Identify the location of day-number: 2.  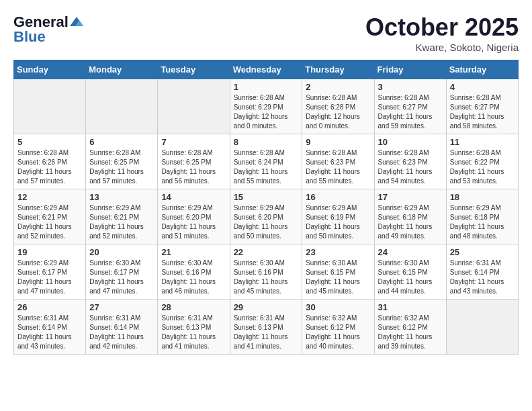
(338, 87).